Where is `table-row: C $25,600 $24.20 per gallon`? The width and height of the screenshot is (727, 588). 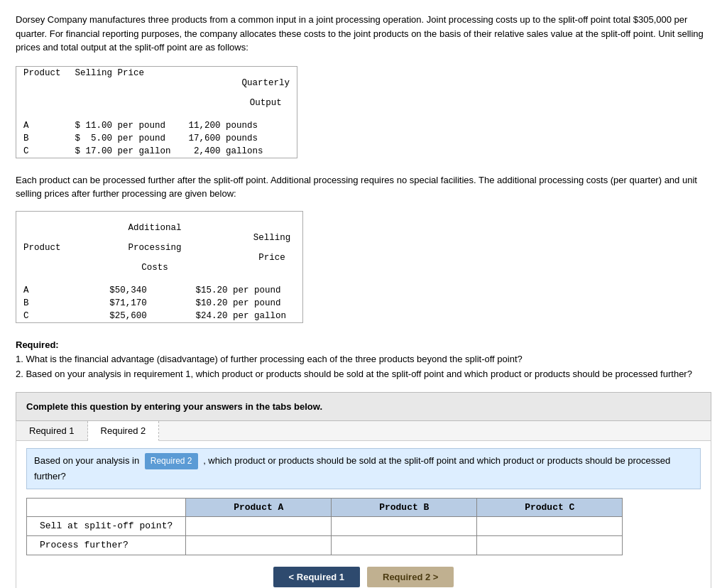 table-row: C $25,600 $24.20 per gallon is located at coordinates (159, 316).